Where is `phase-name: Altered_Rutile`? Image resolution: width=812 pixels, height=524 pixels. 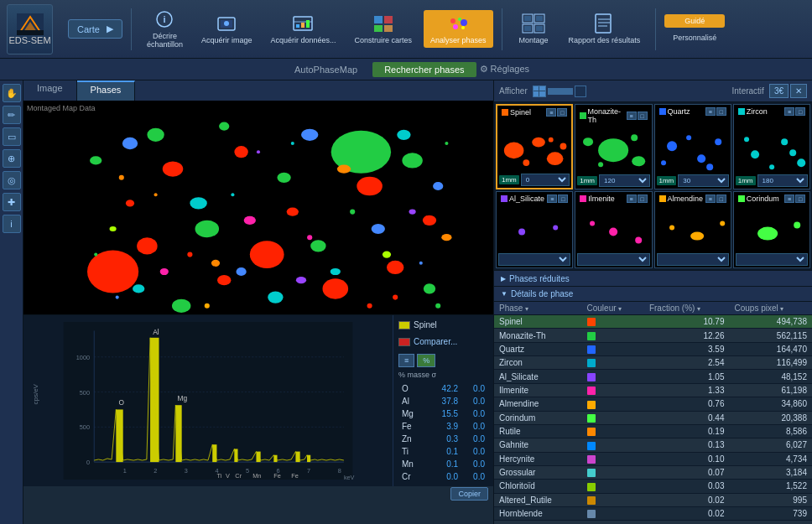
phase-name: Altered_Rutile is located at coordinates (539, 500).